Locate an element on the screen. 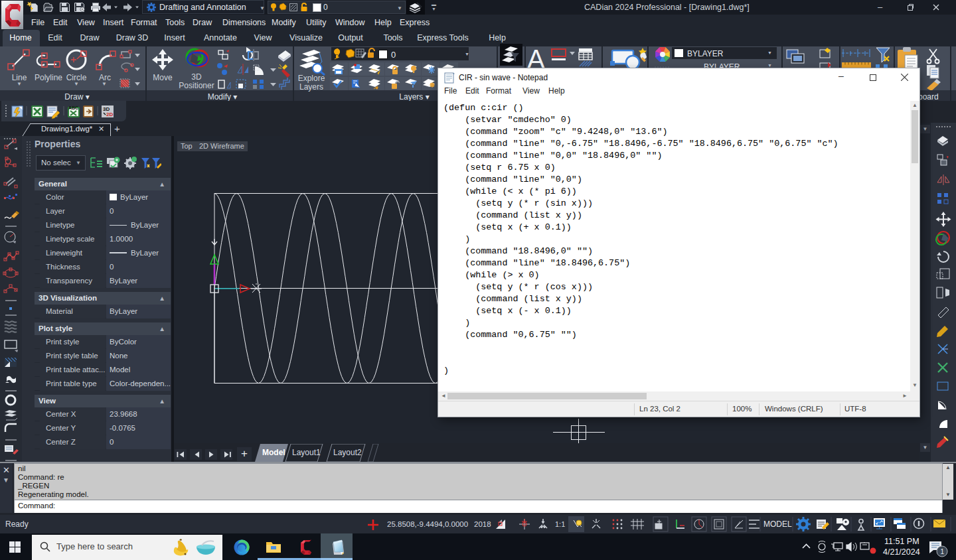 This screenshot has width=956, height=560. svg-text: 1:1 is located at coordinates (560, 524).